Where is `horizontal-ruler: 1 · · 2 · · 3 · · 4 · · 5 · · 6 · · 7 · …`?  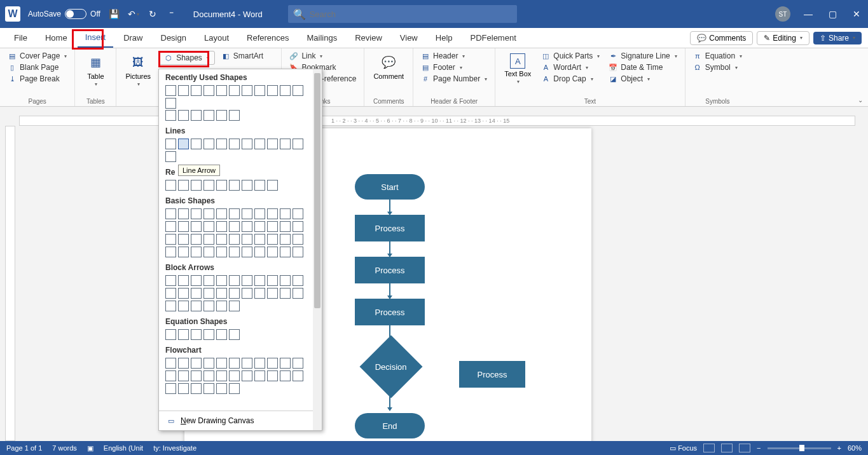 horizontal-ruler: 1 · · 2 · · 3 · · 4 · · 5 · · 6 · · 7 · … is located at coordinates (437, 121).